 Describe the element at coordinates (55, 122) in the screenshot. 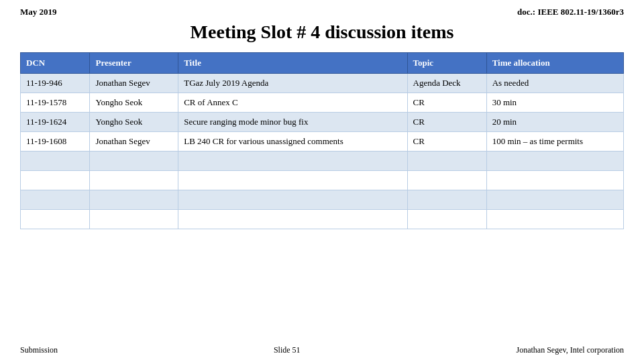

I see `cell-dcn: 11-19-1624` at that location.